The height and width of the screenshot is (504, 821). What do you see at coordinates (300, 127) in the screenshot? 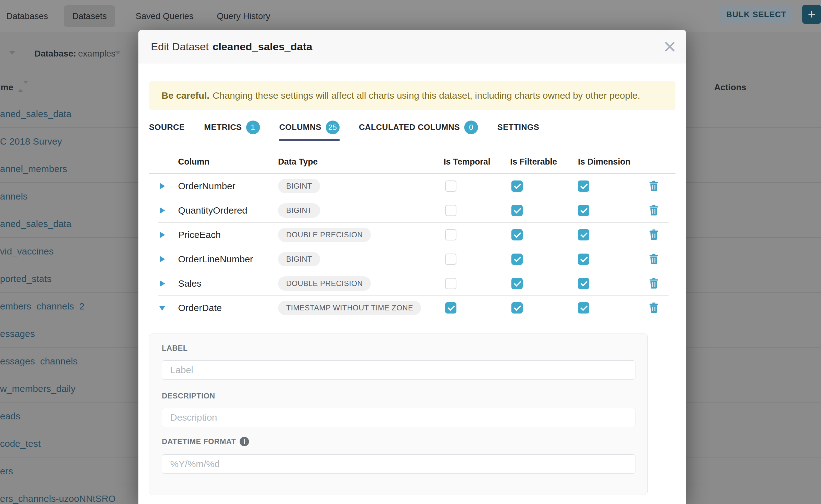
I see `tab-label: COLUMNS` at bounding box center [300, 127].